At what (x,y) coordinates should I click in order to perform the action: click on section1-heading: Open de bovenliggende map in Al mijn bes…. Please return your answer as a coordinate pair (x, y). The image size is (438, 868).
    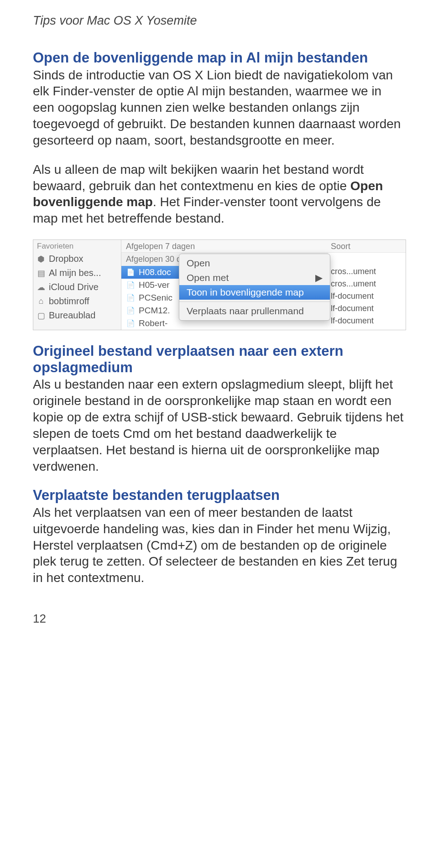
    Looking at the image, I should click on (219, 58).